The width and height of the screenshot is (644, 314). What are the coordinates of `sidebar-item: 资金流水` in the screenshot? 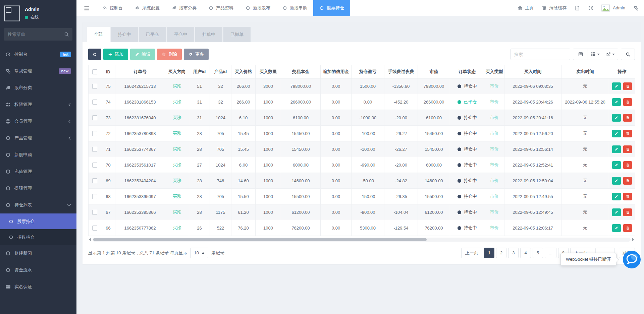 It's located at (38, 270).